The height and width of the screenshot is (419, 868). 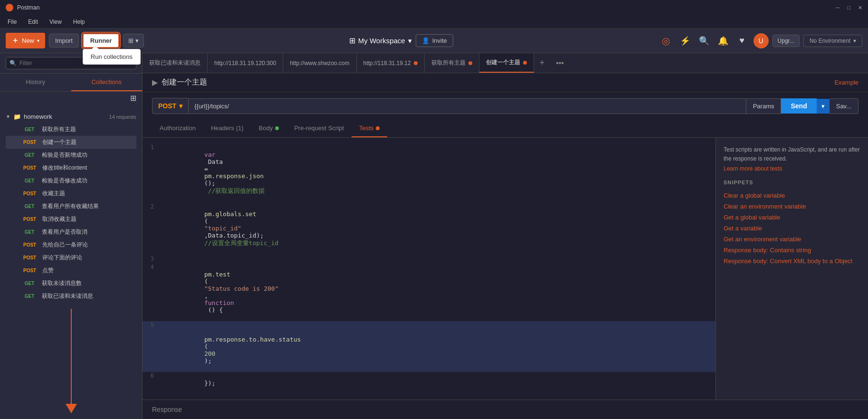 I want to click on snippet-item: Response body: Convert XML body to a Obj…, so click(x=792, y=261).